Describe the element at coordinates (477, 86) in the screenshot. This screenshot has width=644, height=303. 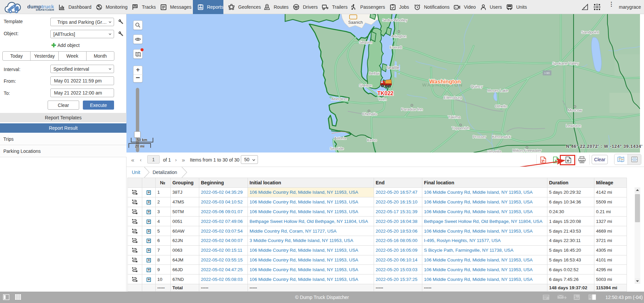
I see `svg-text: Quincy` at that location.